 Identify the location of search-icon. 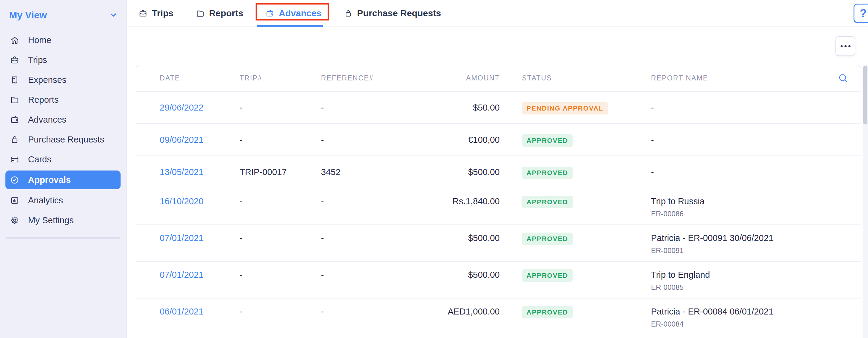
(843, 78).